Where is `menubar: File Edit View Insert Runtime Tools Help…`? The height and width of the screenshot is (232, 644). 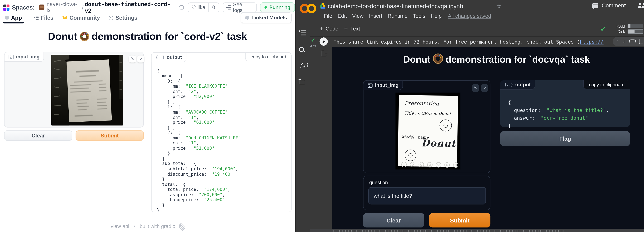 menubar: File Edit View Insert Runtime Tools Help… is located at coordinates (410, 16).